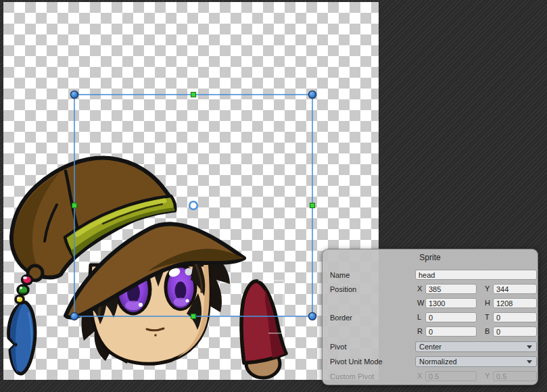 The width and height of the screenshot is (547, 392). Describe the element at coordinates (451, 331) in the screenshot. I see `border-r-input` at that location.